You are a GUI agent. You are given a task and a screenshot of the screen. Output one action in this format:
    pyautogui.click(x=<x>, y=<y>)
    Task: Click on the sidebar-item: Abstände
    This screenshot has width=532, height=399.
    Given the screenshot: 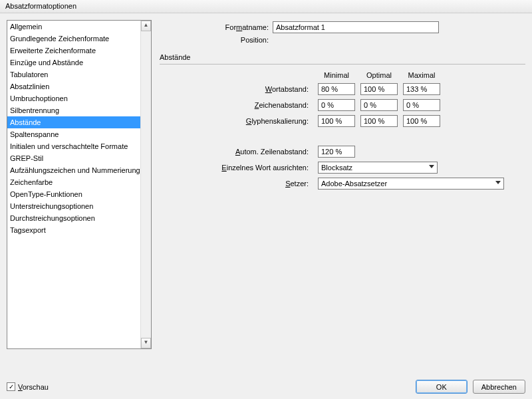 What is the action you would take?
    pyautogui.click(x=74, y=122)
    